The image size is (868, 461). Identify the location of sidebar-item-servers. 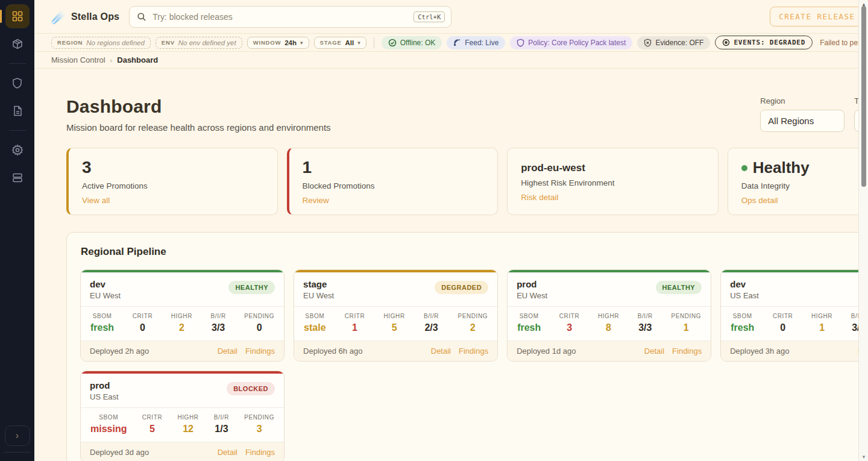
(17, 178).